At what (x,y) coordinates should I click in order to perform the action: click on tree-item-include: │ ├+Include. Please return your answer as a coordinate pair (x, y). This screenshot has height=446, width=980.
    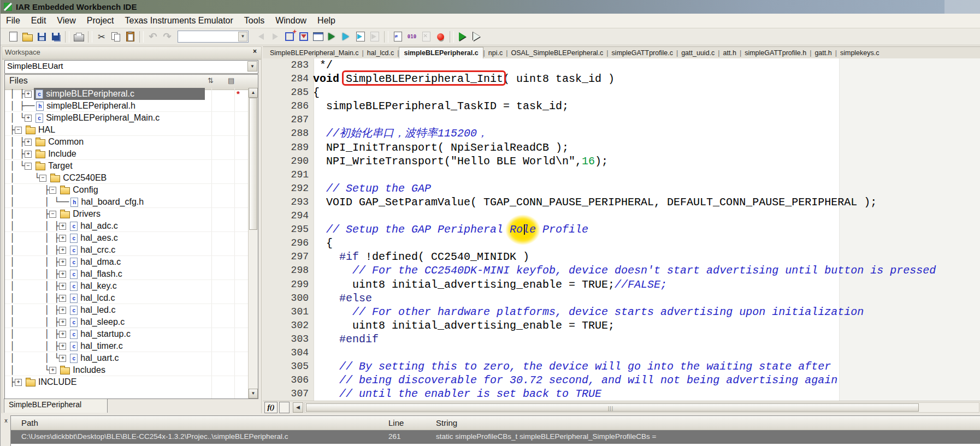
    Looking at the image, I should click on (127, 154).